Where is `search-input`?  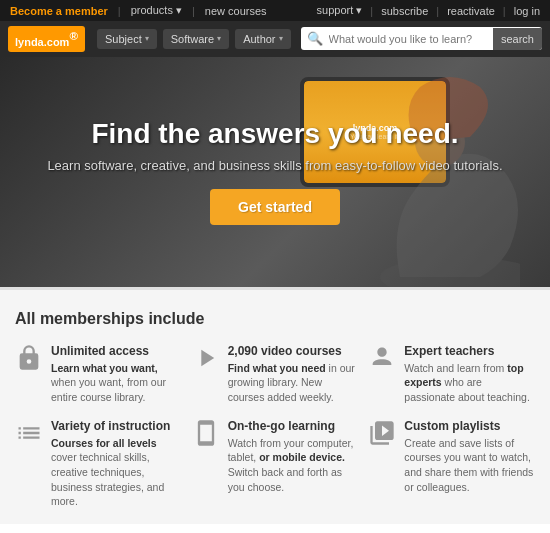 search-input is located at coordinates (411, 39).